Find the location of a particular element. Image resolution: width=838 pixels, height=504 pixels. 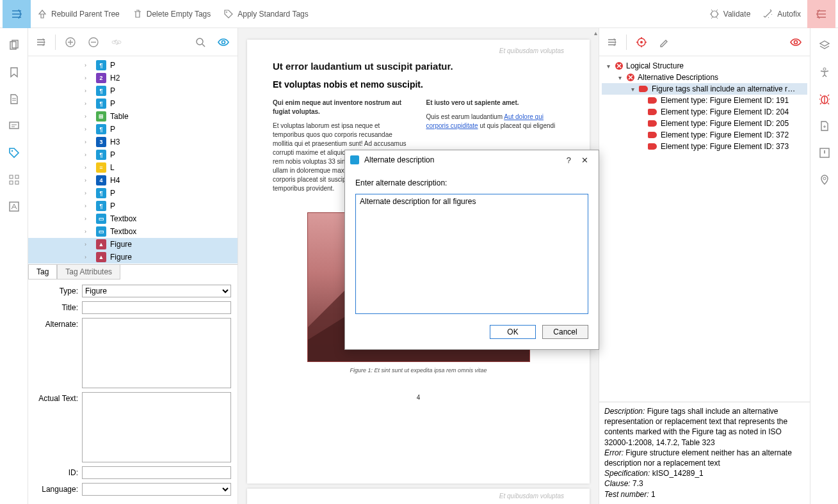

id-input is located at coordinates (156, 473).